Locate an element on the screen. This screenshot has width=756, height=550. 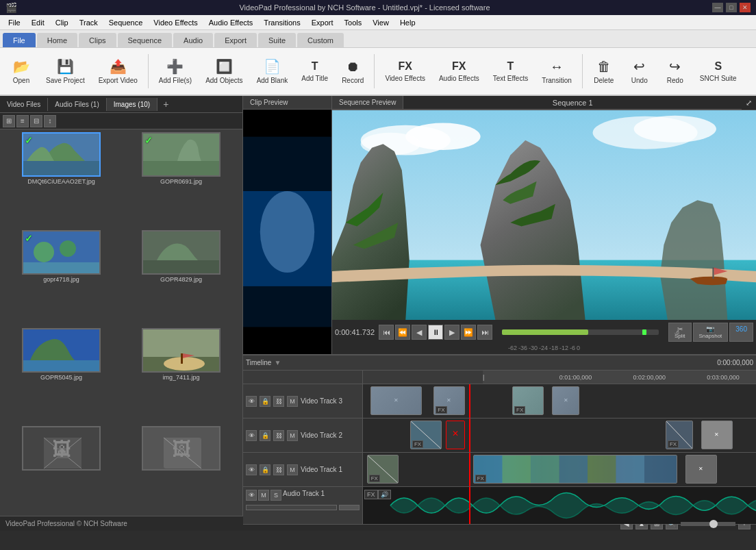
goto-start-button: ⏮ is located at coordinates (386, 332).